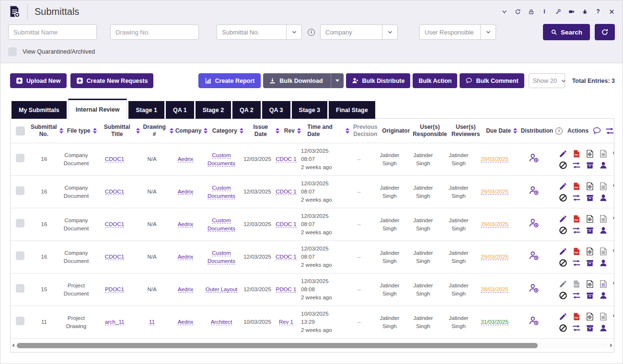 This screenshot has height=364, width=623. I want to click on submittal-no-select: Submittal No., so click(259, 32).